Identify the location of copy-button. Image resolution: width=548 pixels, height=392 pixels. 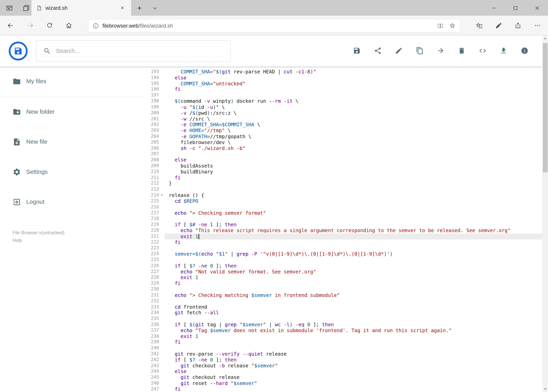
(420, 51).